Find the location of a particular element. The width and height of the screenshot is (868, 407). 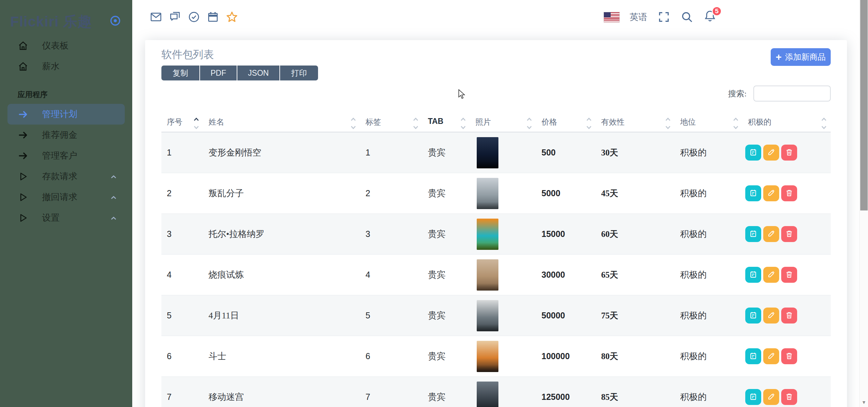

scrollbar-down-arrow: ▼ is located at coordinates (864, 402).